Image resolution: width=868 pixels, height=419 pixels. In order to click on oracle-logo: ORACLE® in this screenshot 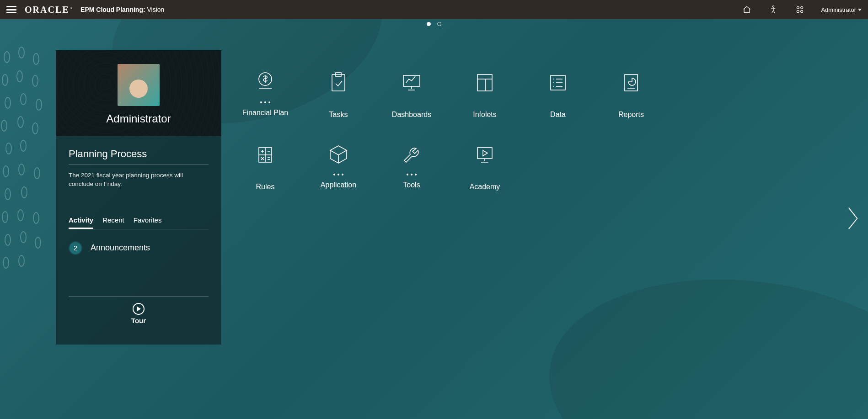, I will do `click(48, 10)`.